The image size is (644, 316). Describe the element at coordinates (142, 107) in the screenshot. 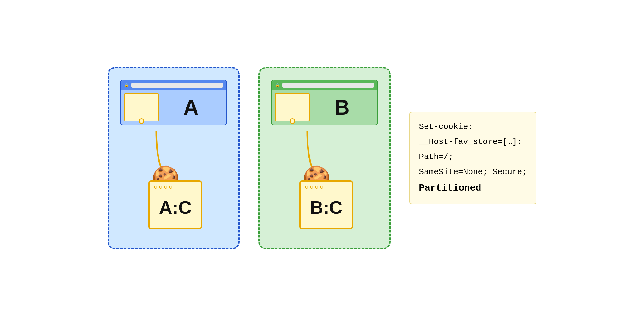

I see `iframe-box-a` at that location.